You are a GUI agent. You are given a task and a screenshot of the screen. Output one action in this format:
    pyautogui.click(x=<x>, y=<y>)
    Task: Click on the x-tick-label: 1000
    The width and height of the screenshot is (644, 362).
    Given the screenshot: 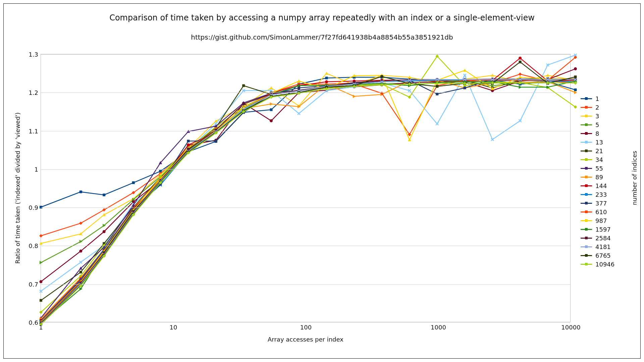 What is the action you would take?
    pyautogui.click(x=438, y=326)
    